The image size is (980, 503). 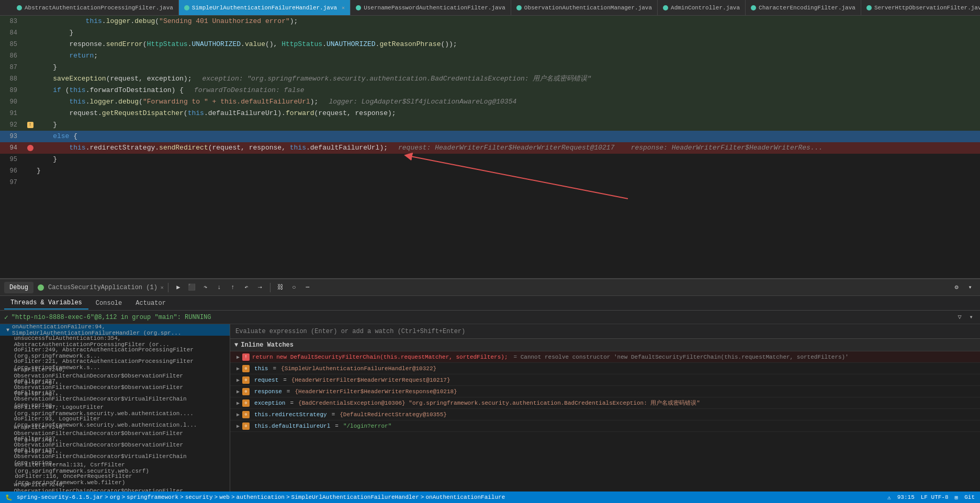 I want to click on code-line-89: 89 if (this.forwardToDestination) {forwa…, so click(x=490, y=90).